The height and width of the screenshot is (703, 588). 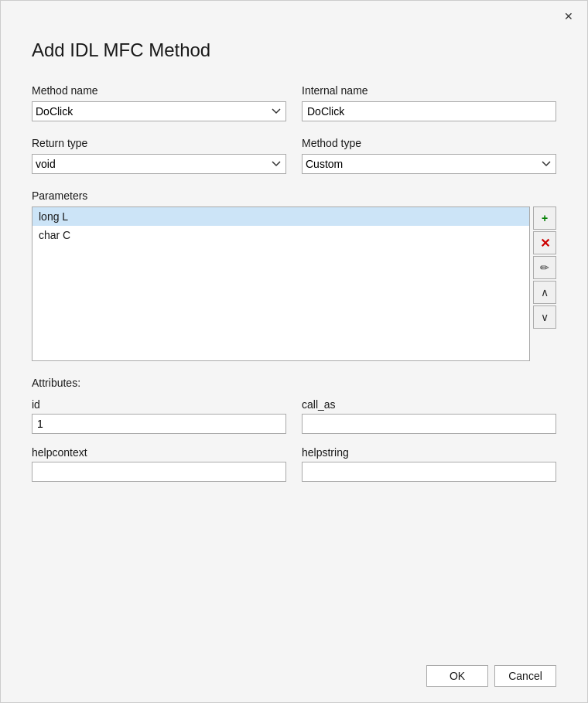 I want to click on return-type-label: Return type, so click(x=159, y=143).